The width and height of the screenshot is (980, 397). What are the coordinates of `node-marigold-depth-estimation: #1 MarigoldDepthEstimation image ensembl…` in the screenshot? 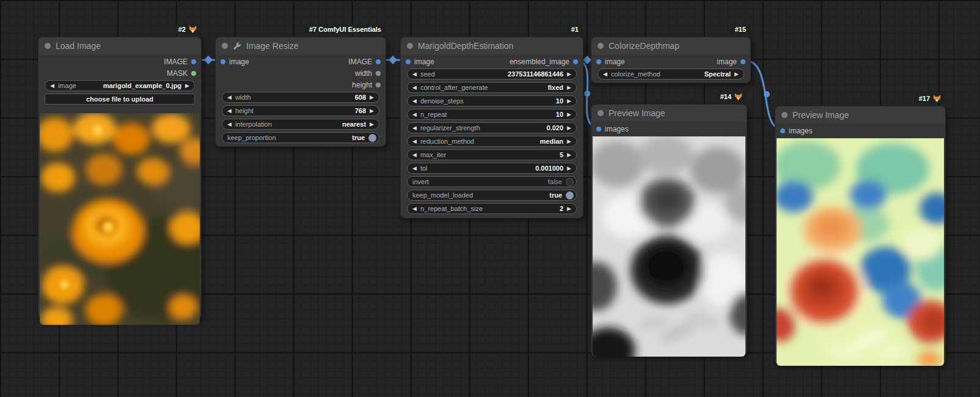 It's located at (492, 127).